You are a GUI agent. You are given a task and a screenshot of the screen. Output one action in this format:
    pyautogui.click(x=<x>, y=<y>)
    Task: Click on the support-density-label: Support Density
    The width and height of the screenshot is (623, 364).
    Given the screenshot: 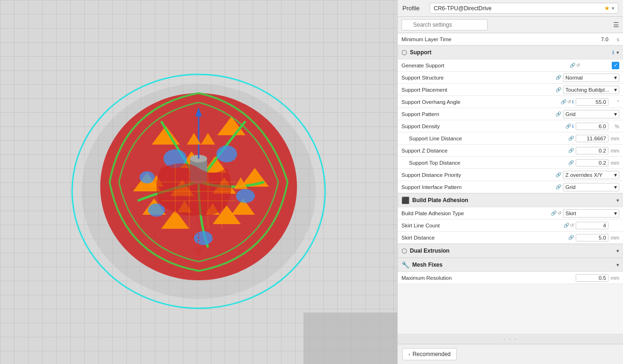 What is the action you would take?
    pyautogui.click(x=483, y=126)
    